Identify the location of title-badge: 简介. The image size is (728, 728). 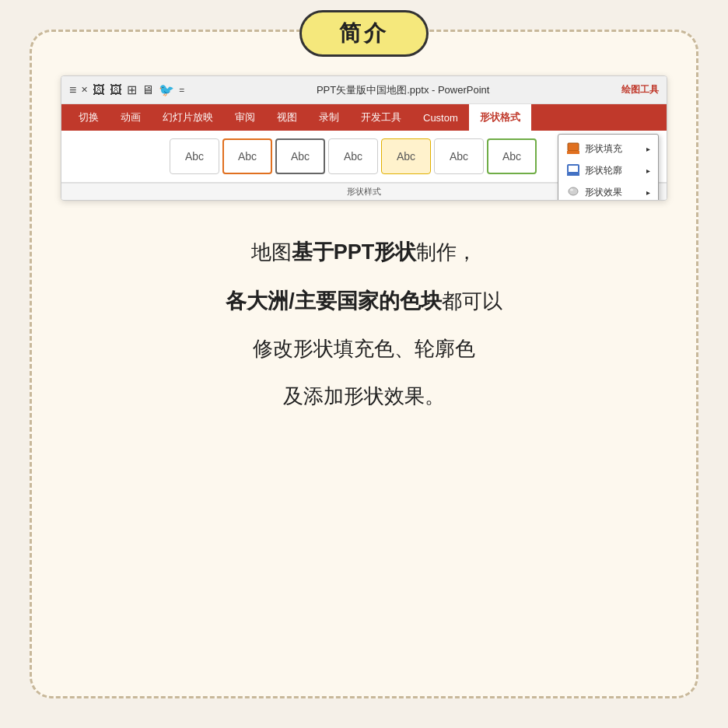
(364, 33).